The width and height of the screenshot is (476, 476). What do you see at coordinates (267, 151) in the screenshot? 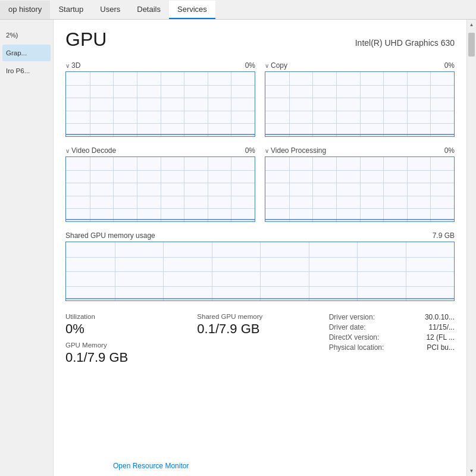
I see `chevron-video-processing-icon: ∨` at bounding box center [267, 151].